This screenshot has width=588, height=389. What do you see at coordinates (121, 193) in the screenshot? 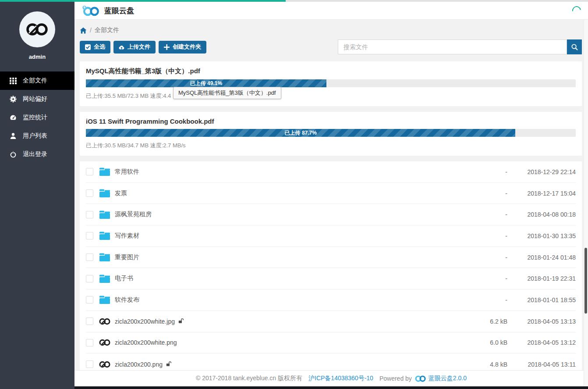
I see `file-name: 发票` at bounding box center [121, 193].